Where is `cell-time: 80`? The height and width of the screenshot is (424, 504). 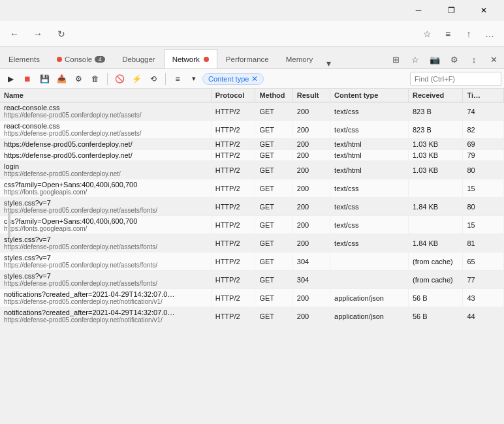
cell-time: 80 is located at coordinates (483, 207).